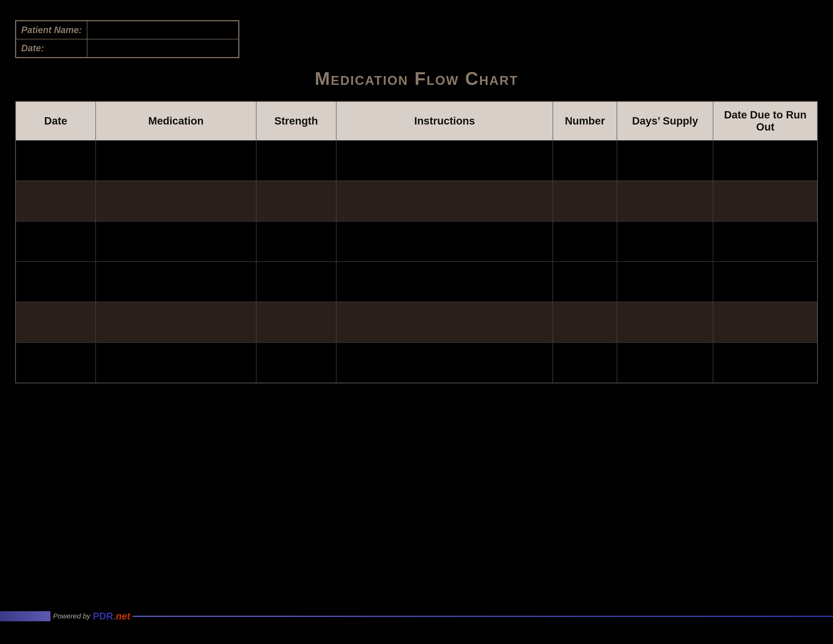 Image resolution: width=833 pixels, height=644 pixels. I want to click on col-number: Number, so click(585, 121).